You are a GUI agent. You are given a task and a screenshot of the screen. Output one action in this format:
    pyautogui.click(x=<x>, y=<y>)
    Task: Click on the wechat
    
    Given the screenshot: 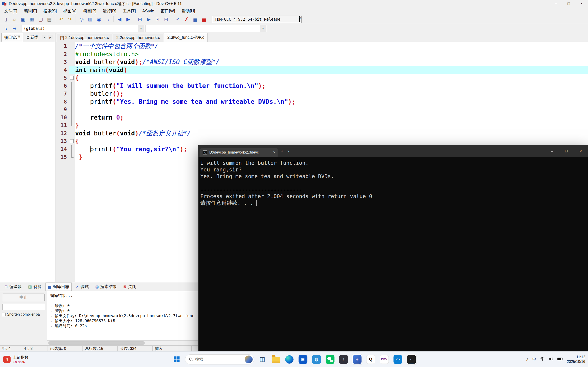 What is the action you would take?
    pyautogui.click(x=330, y=359)
    